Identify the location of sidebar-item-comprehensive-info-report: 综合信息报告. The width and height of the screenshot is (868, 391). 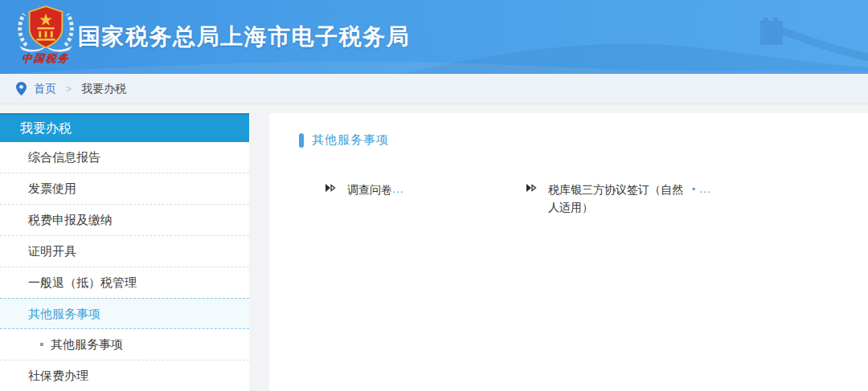
(125, 157).